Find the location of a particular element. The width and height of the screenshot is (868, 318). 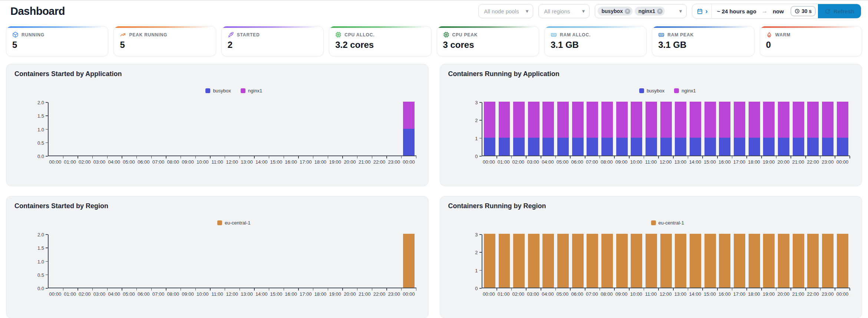

memory-icon is located at coordinates (554, 35).